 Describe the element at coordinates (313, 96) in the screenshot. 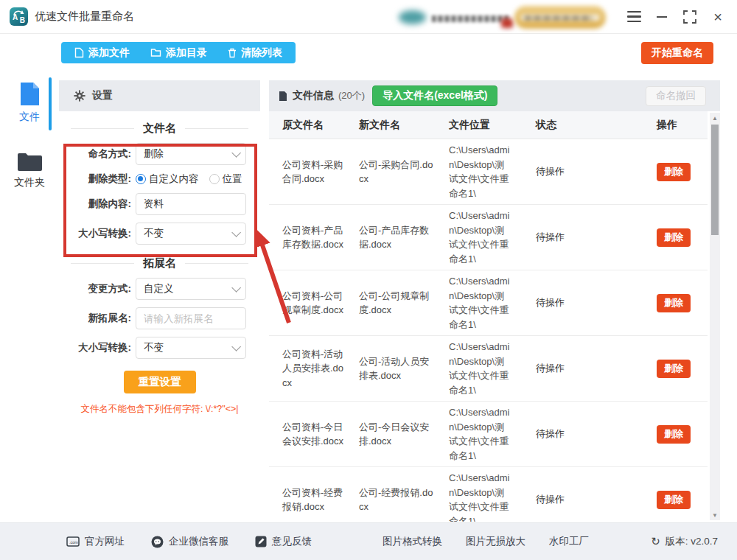

I see `file-info-title: 文件信息` at that location.